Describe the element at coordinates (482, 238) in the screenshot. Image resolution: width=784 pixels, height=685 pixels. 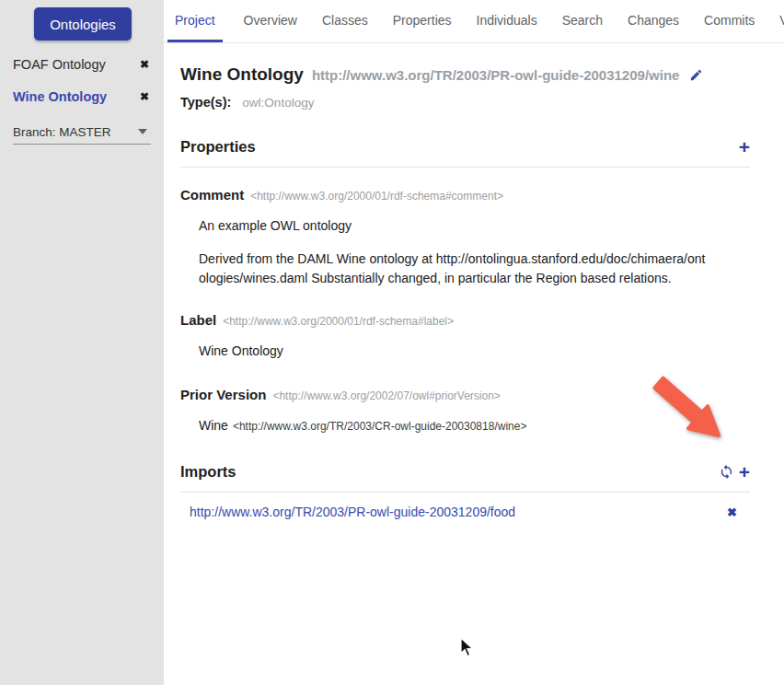
I see `property-block-comment: Comment <http://www.w3.org/2000/01/rdf-s…` at that location.